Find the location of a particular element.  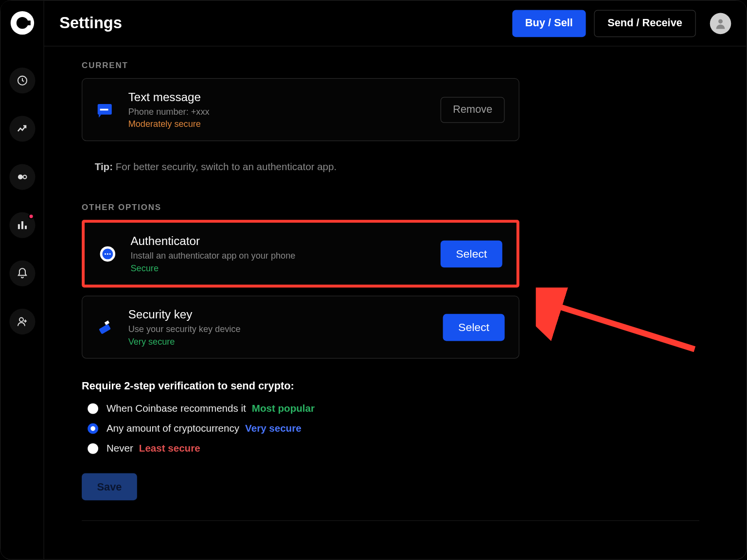

tip-body: For better security, switch to an authen… is located at coordinates (226, 166).